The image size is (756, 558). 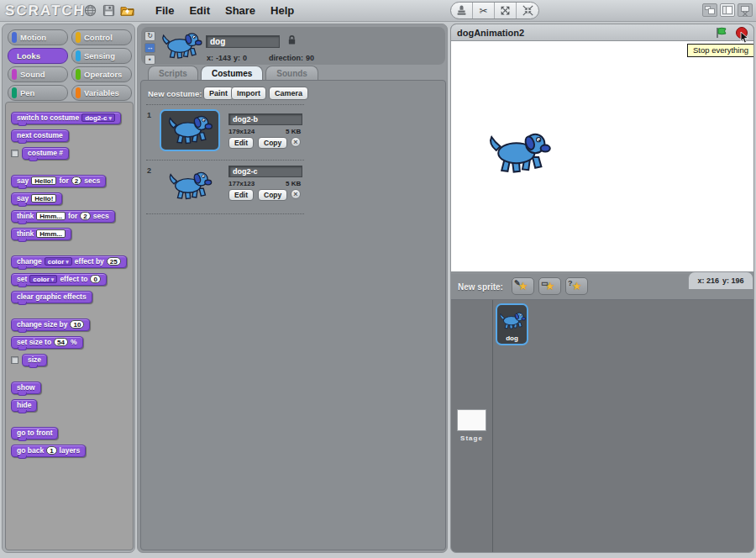 I want to click on paint-new-sprite-button: ★ ✎, so click(x=522, y=286).